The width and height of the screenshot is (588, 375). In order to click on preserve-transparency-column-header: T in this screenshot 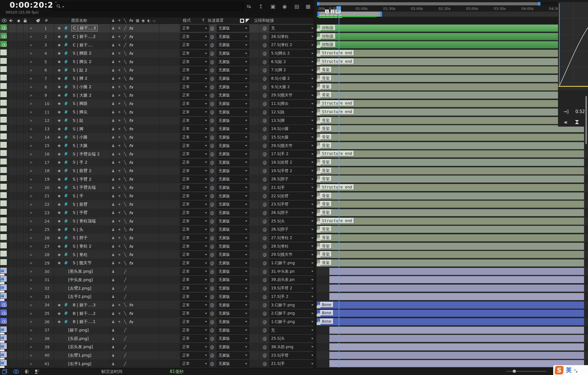, I will do `click(203, 20)`.